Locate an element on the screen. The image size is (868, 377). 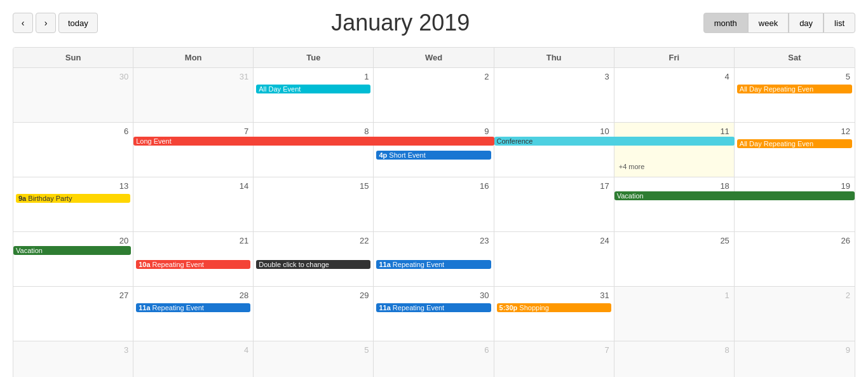
cell-jan-12: 12 All Day Repeating Even is located at coordinates (794, 150).